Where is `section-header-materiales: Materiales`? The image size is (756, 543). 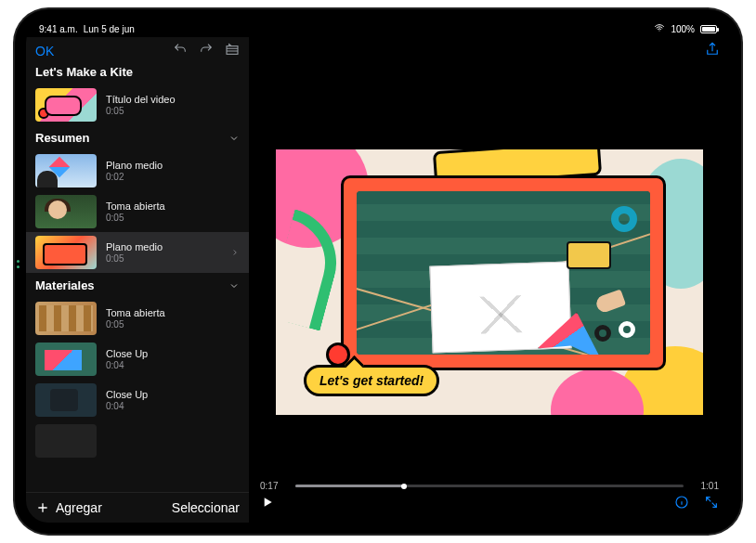 section-header-materiales: Materiales is located at coordinates (137, 286).